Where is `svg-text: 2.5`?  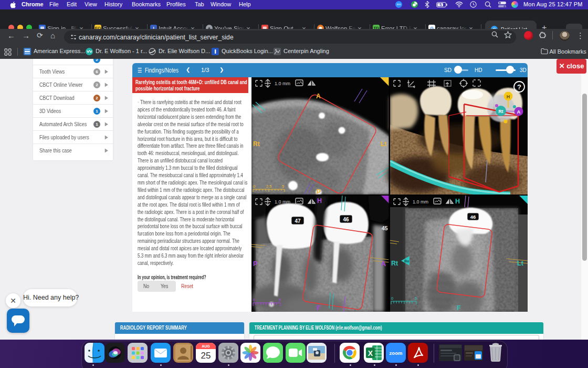 svg-text: 2.5 is located at coordinates (269, 186).